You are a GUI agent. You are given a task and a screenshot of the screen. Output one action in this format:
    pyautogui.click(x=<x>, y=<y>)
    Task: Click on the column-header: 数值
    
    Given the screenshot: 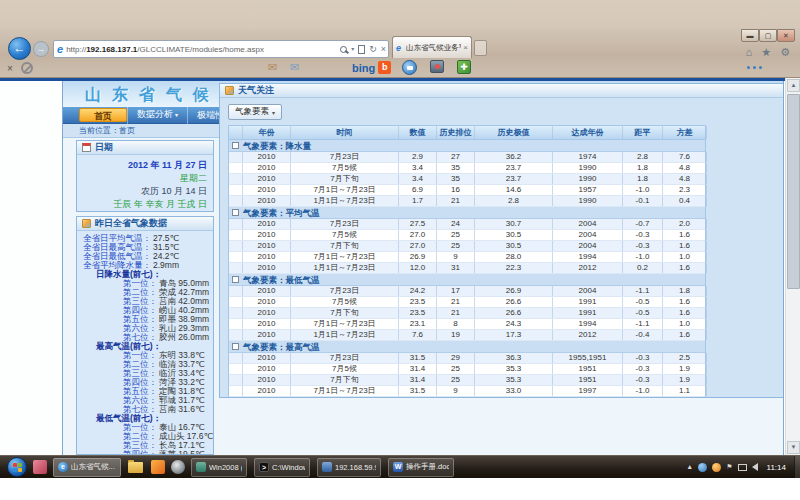 What is the action you would take?
    pyautogui.click(x=418, y=132)
    